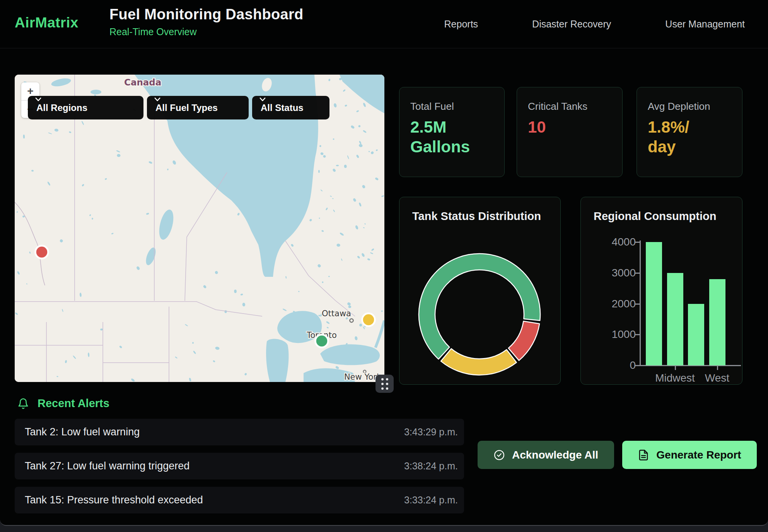 The height and width of the screenshot is (532, 768). What do you see at coordinates (207, 22) in the screenshot?
I see `page-title-block: Fuel Monitoring Dashboard Real-Time Over…` at bounding box center [207, 22].